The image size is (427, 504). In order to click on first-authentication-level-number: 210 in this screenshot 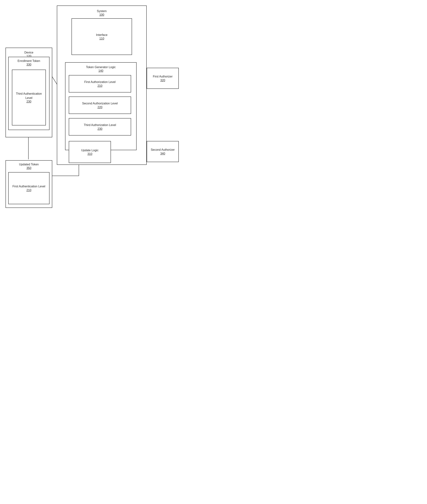, I will do `click(29, 190)`.